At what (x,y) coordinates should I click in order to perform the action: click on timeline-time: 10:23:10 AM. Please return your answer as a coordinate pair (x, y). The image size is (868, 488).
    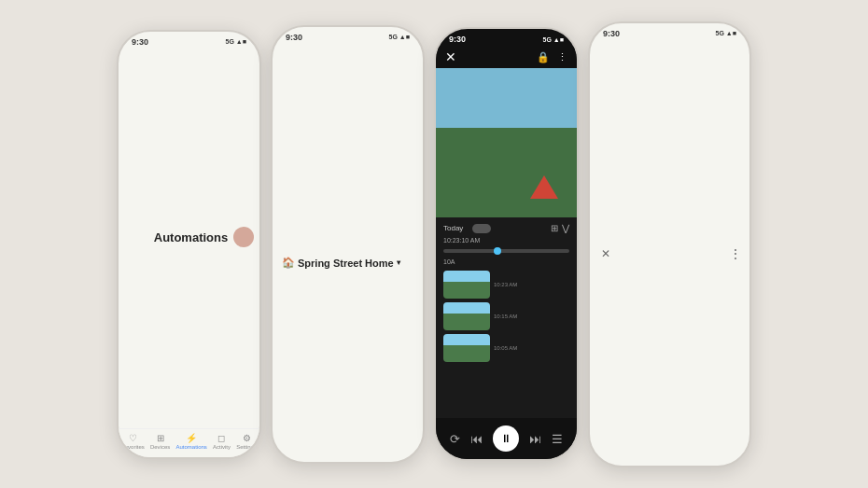
    Looking at the image, I should click on (506, 241).